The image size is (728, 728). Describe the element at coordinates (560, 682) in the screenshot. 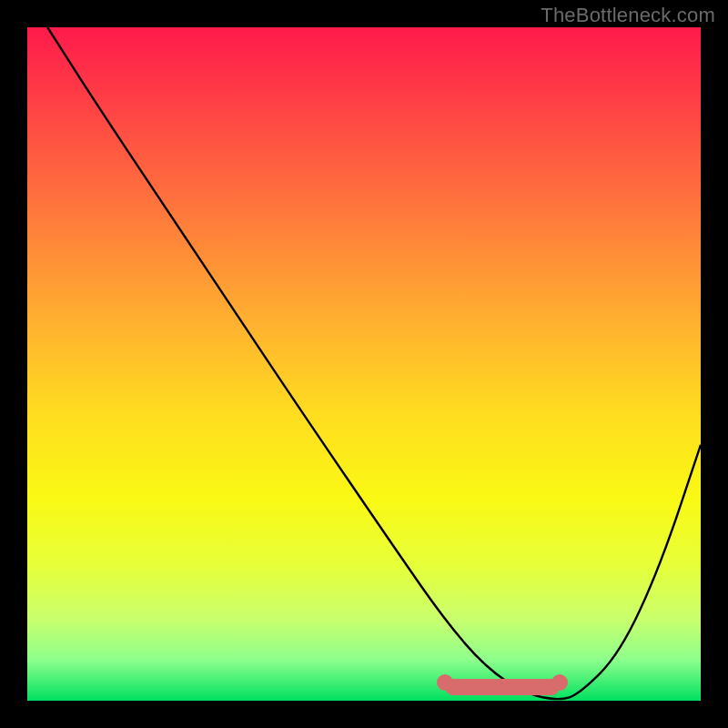

I see `optimal-range-end` at that location.